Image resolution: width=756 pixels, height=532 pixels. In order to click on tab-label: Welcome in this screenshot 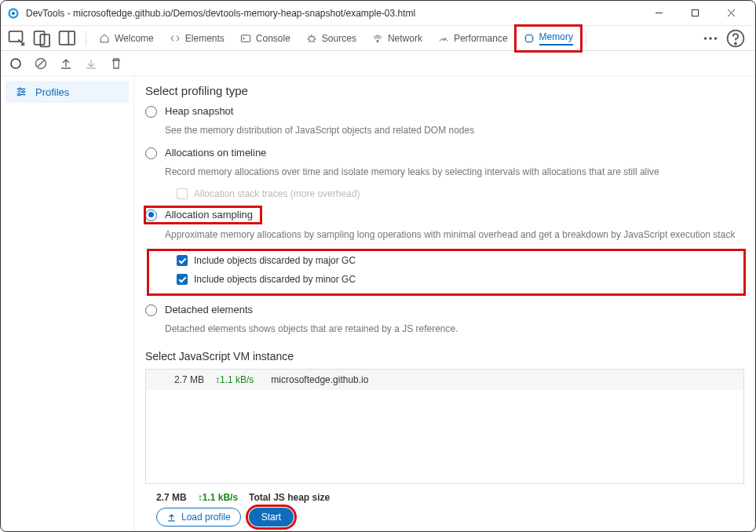, I will do `click(134, 38)`.